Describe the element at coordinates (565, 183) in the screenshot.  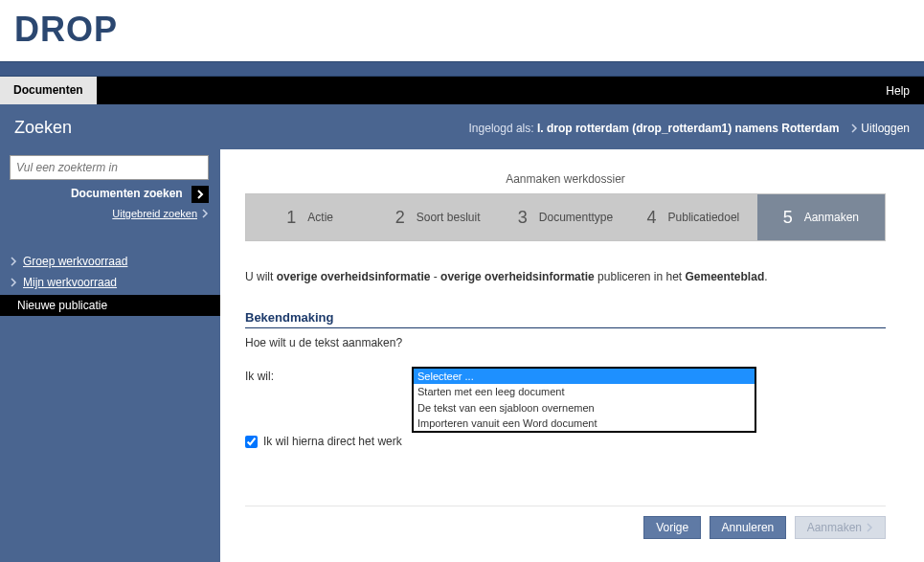
I see `wizard-title: Aanmaken werkdossier` at that location.